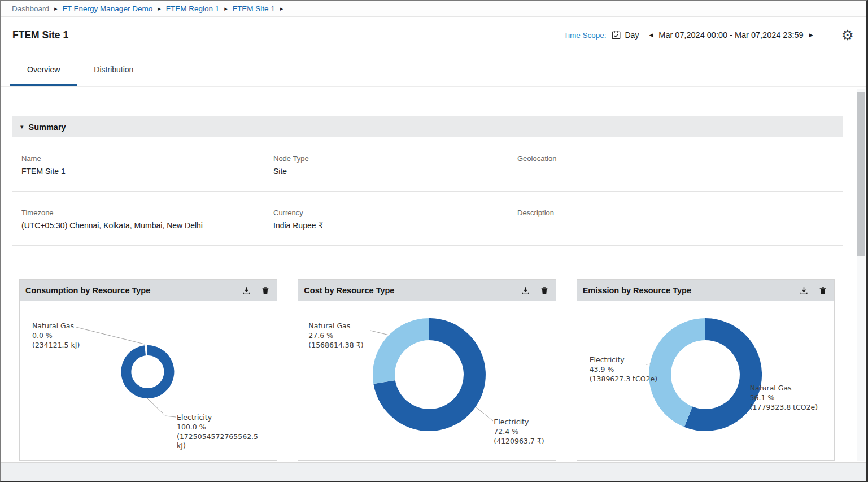  I want to click on field-label: Node Type, so click(395, 158).